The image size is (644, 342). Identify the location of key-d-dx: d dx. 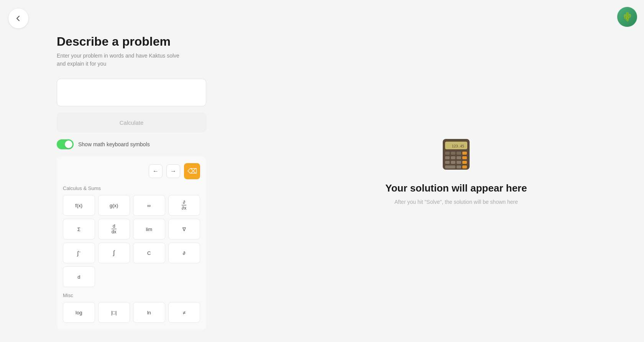
(114, 229).